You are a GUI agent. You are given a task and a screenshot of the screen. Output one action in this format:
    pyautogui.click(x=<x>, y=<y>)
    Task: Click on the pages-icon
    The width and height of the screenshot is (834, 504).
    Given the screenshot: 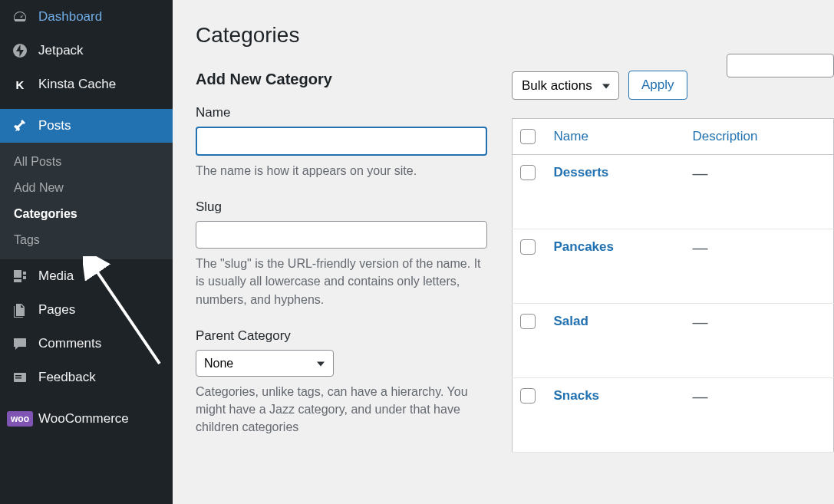 What is the action you would take?
    pyautogui.click(x=20, y=310)
    